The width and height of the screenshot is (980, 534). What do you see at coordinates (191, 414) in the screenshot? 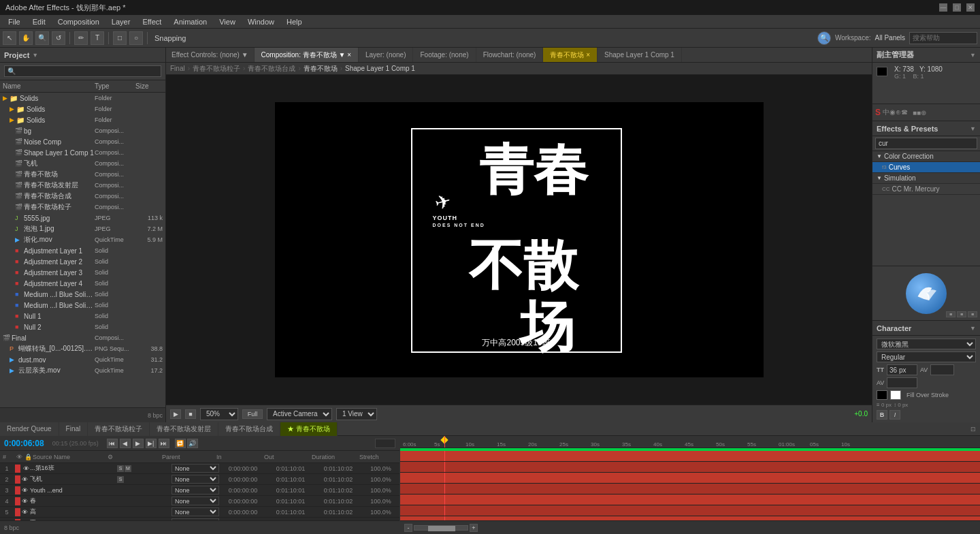
I see `stop-button: ■` at bounding box center [191, 414].